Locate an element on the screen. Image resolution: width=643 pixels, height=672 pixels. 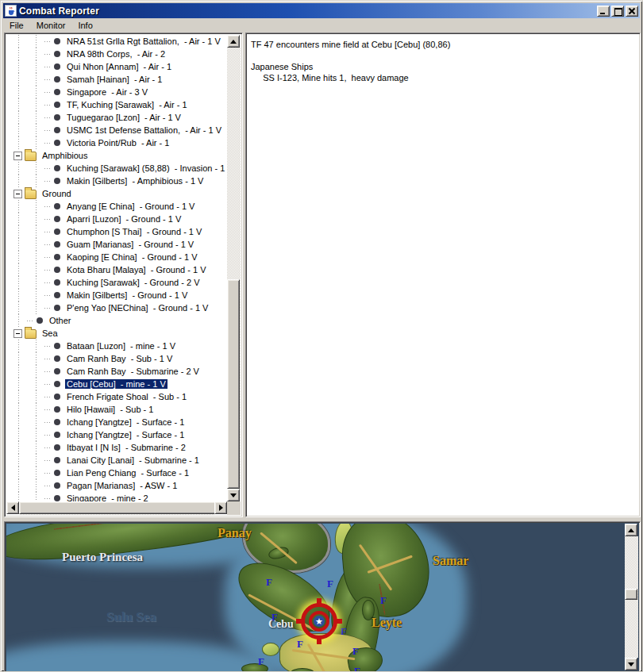
tree-item-cebu-cebu-mine-1-v: Cebu [Cebu] - mine - 1 V is located at coordinates (118, 384).